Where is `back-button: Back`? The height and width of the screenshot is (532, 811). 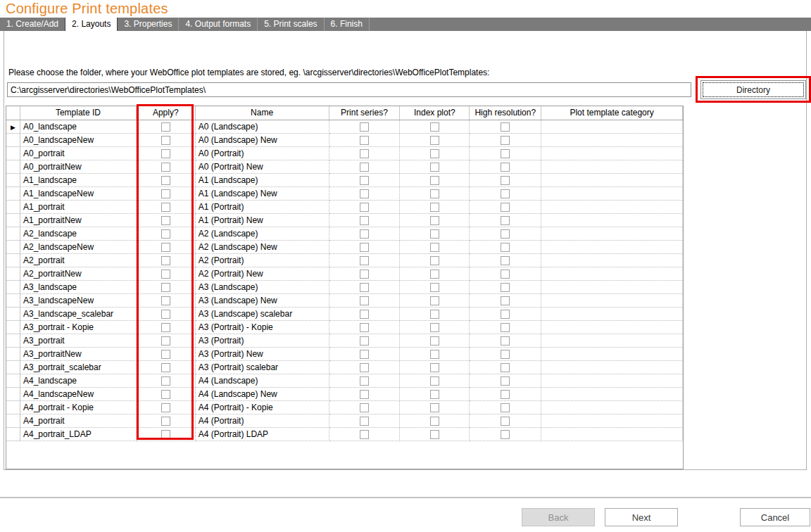
back-button: Back is located at coordinates (558, 517).